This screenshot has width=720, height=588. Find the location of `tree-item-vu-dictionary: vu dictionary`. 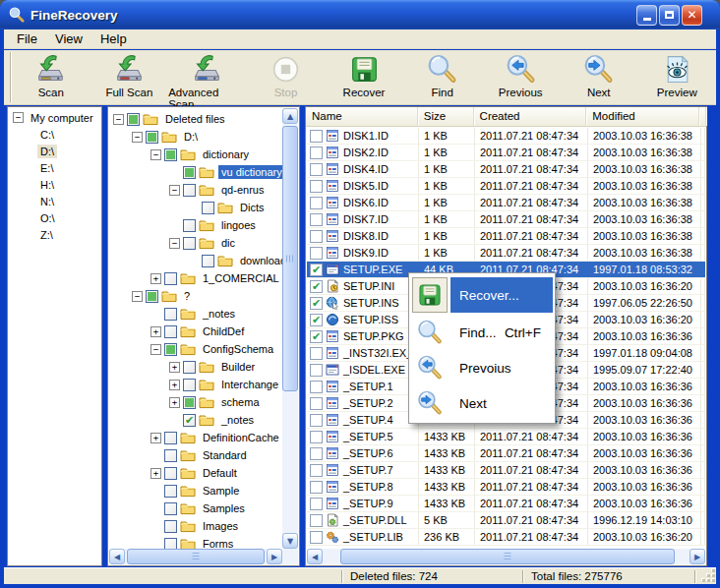

tree-item-vu-dictionary: vu dictionary is located at coordinates (196, 172).